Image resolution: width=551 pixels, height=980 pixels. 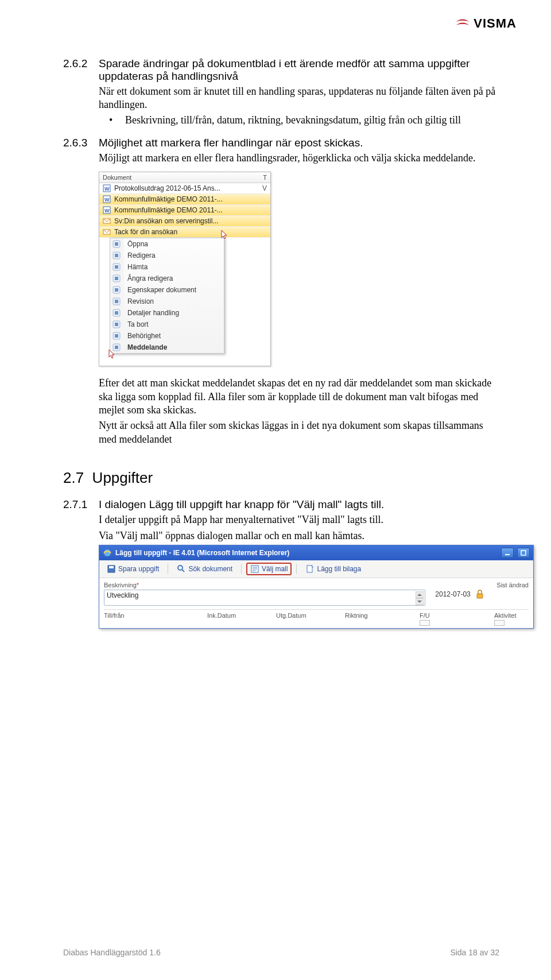 I want to click on ctx-item-undo: Ångra redigera, so click(x=167, y=278).